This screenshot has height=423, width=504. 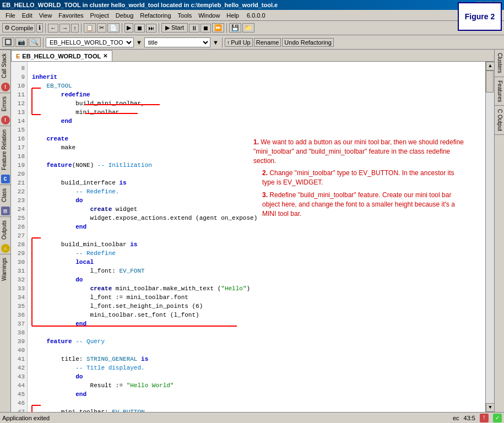 I want to click on code-line-32: do, so click(x=257, y=280).